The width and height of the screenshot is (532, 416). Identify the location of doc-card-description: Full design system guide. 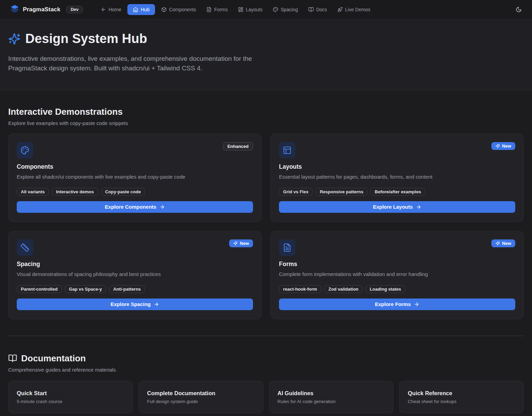
(201, 402).